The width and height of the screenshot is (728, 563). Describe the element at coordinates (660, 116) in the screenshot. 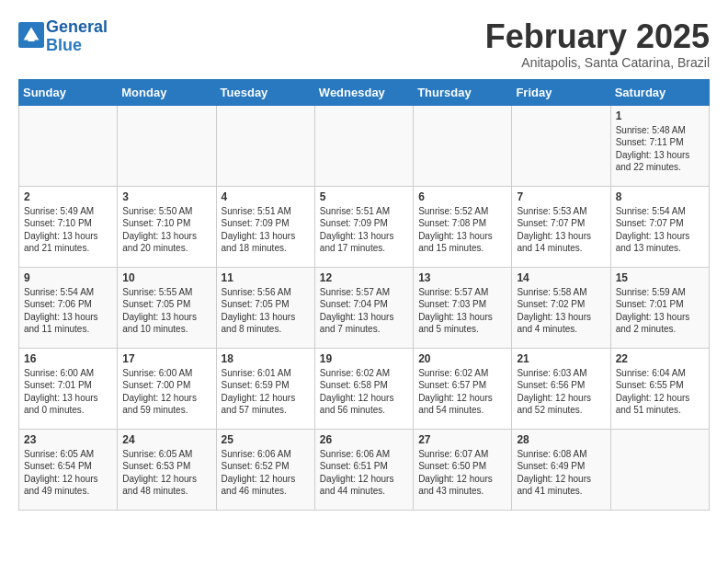

I see `day-number: 1` at that location.